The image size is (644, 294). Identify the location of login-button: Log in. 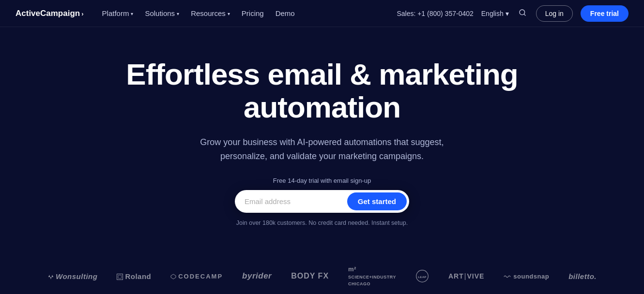
(554, 14).